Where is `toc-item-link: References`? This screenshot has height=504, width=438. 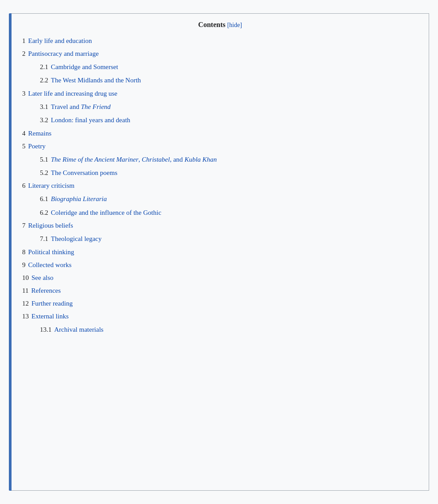
toc-item-link: References is located at coordinates (46, 291).